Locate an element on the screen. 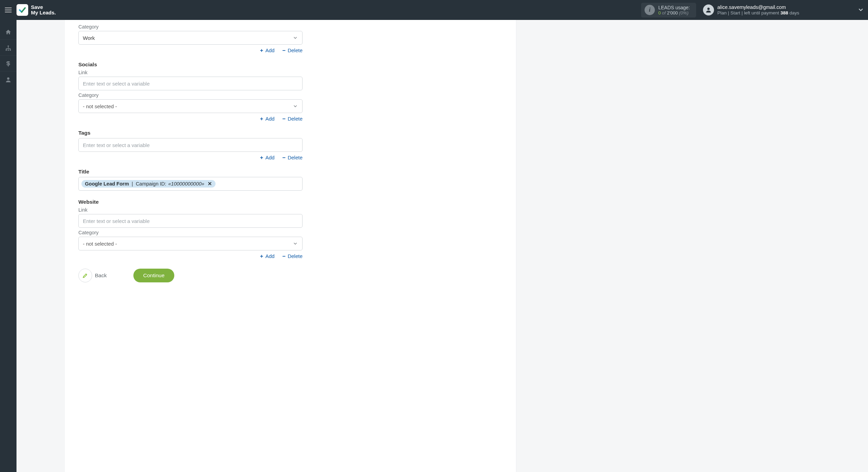  category-top-actions: Add Delete is located at coordinates (190, 50).